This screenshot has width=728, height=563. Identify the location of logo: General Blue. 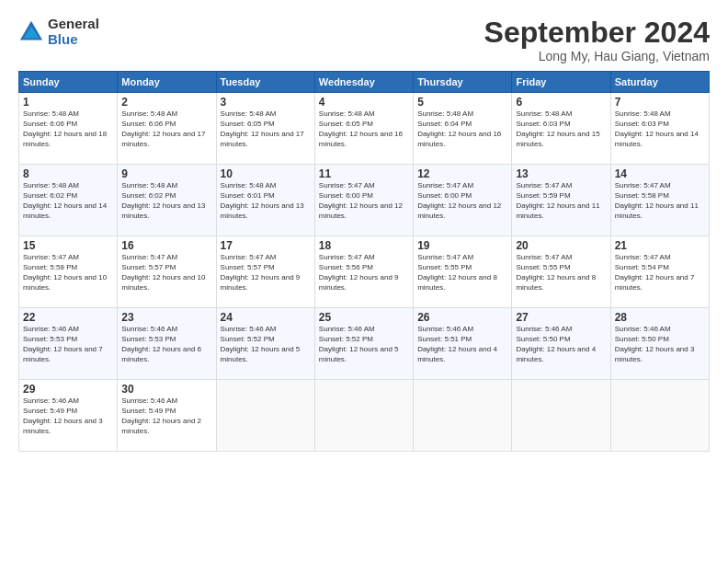
(59, 31).